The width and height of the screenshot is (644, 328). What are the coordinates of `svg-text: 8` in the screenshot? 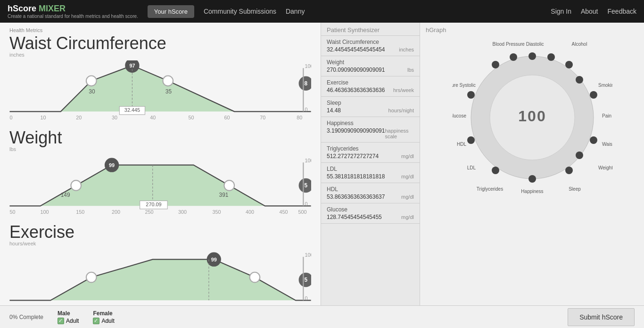 It's located at (305, 84).